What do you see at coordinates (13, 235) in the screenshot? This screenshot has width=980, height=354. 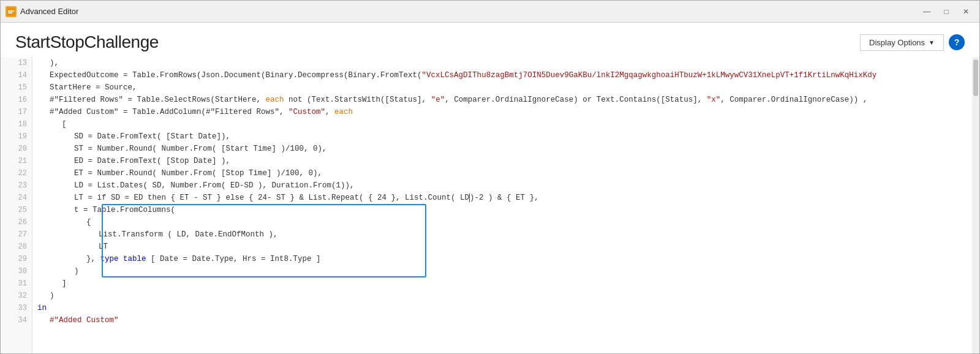 I see `line-num-27: 27` at bounding box center [13, 235].